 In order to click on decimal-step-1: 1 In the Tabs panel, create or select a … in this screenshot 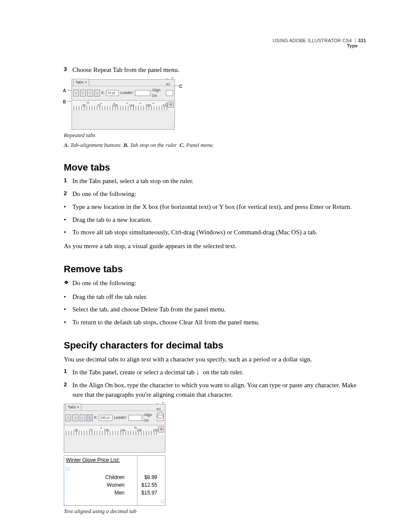, I will do `click(215, 372)`.